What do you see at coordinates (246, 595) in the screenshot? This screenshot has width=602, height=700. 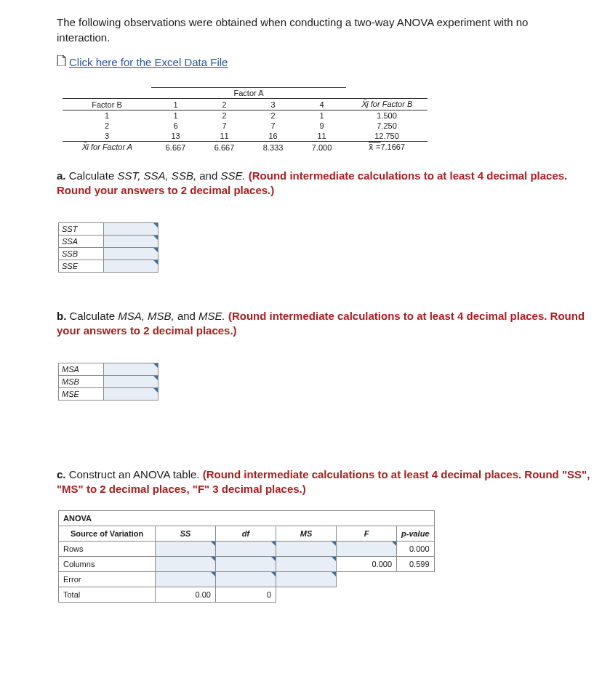 I see `total-df: 0` at bounding box center [246, 595].